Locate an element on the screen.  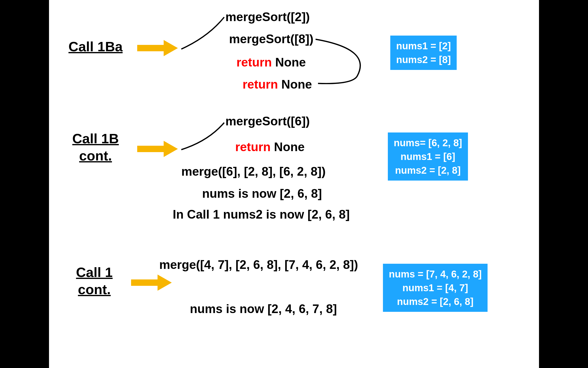
code-merge-final: merge([1, 2], [2, 6, 8], [7, 4, 6, 2, 8]… is located at coordinates (259, 265).